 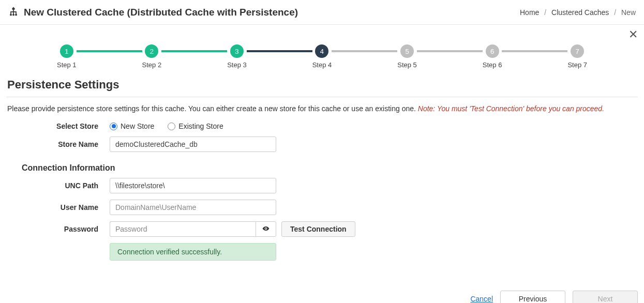 I want to click on breadcrumb-home: Home, so click(x=530, y=12).